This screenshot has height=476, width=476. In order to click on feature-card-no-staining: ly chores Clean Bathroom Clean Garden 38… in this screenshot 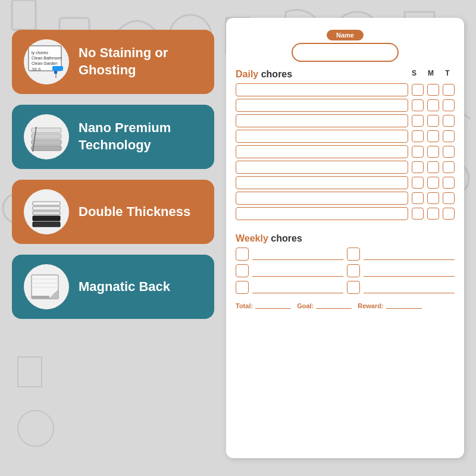, I will do `click(113, 62)`.